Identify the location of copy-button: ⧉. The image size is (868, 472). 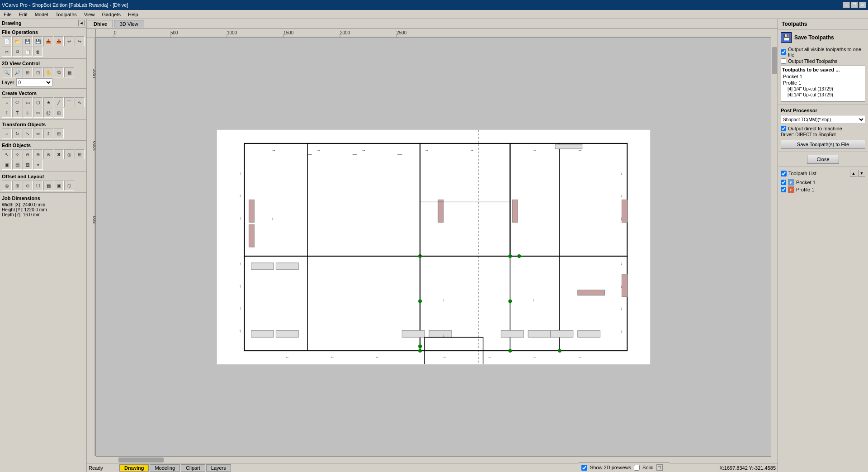
(17, 52).